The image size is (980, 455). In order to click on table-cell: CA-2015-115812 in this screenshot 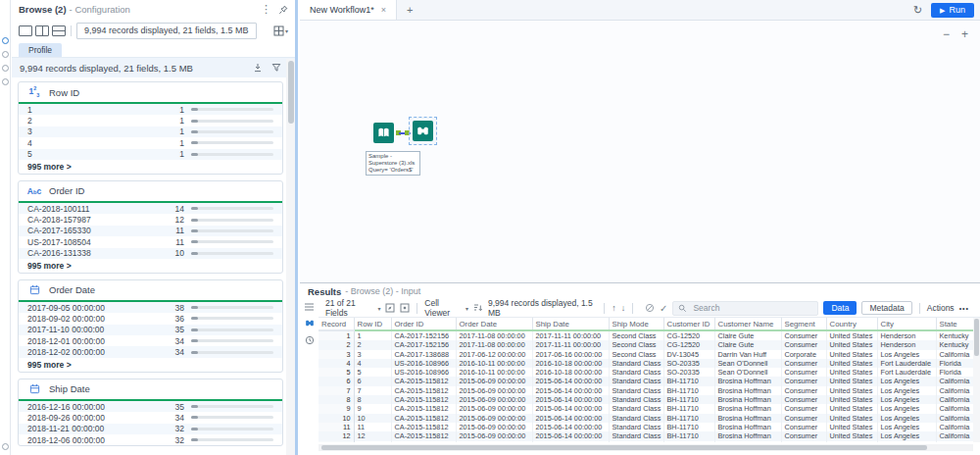, I will do `click(423, 435)`.